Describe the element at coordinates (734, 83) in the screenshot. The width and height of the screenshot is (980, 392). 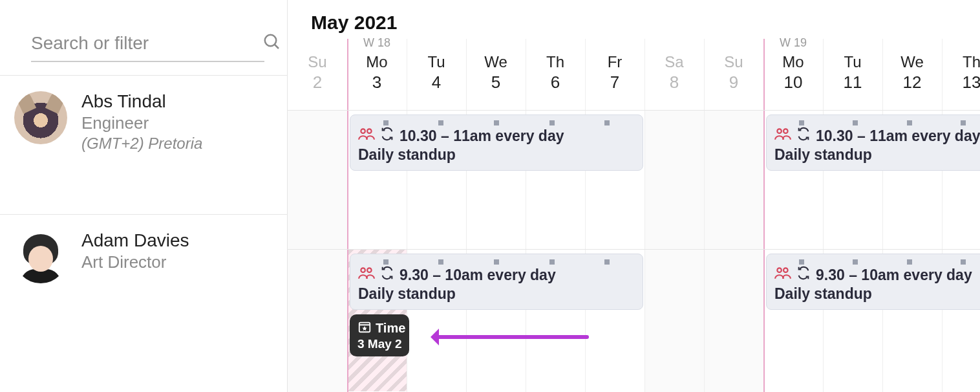
I see `day-number: 9` at that location.